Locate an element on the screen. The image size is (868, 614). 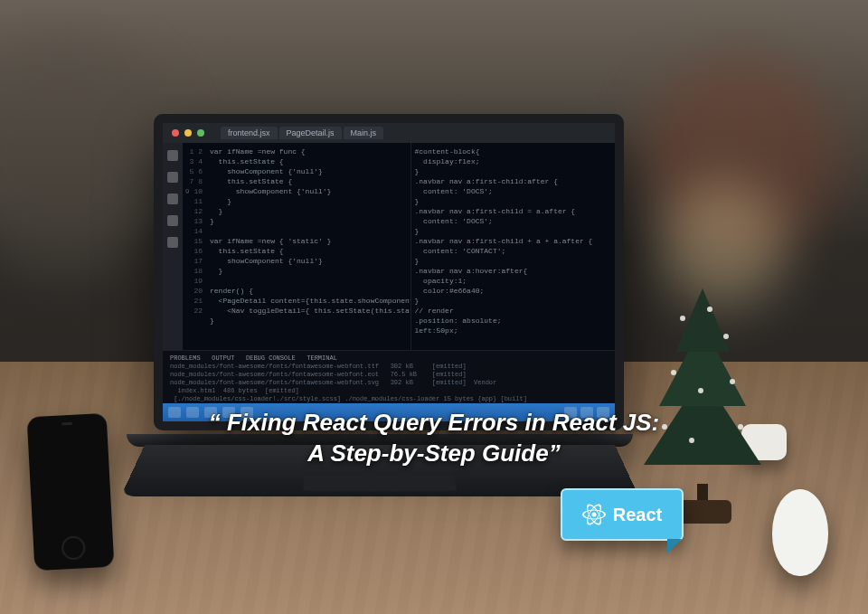
debug-icon is located at coordinates (173, 221).